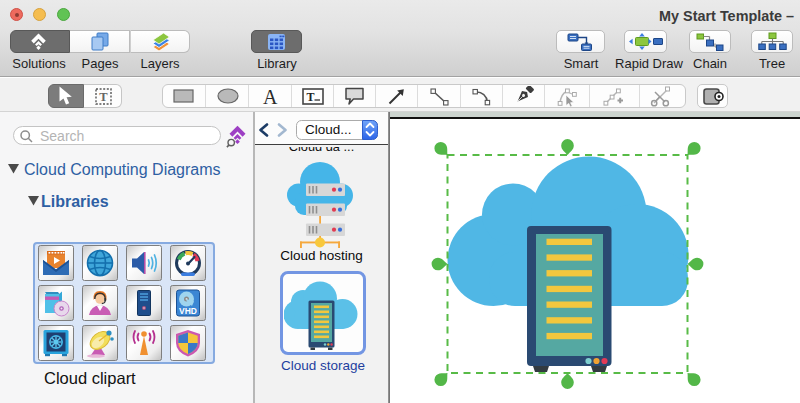  Describe the element at coordinates (188, 311) in the screenshot. I see `svg-text: VHD` at that location.